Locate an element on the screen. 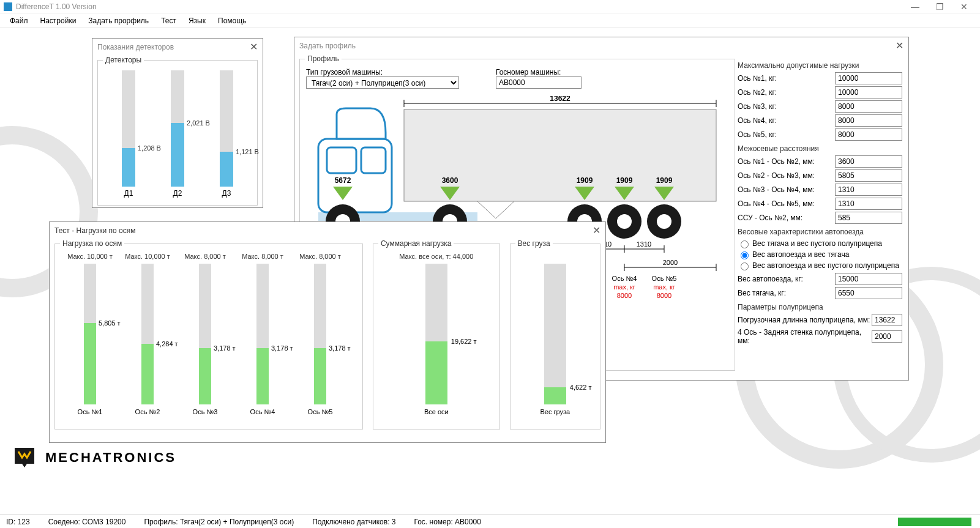  weight-radio-label-2: Вес автопоезда и вес пустого полуприцепа is located at coordinates (826, 266).